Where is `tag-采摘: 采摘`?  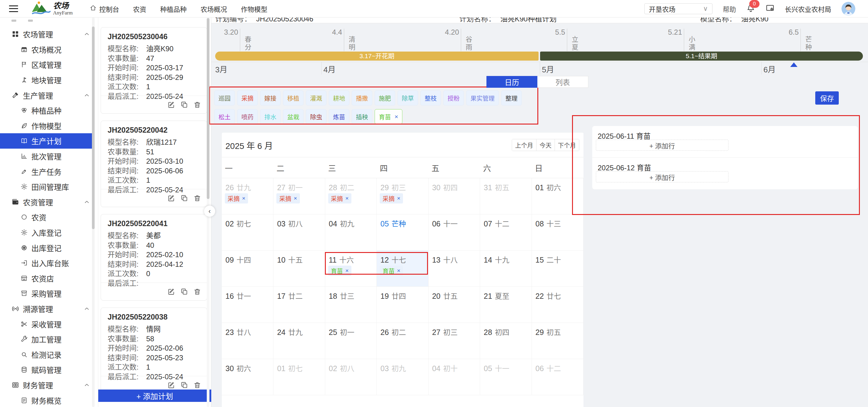
tag-采摘: 采摘 is located at coordinates (247, 98).